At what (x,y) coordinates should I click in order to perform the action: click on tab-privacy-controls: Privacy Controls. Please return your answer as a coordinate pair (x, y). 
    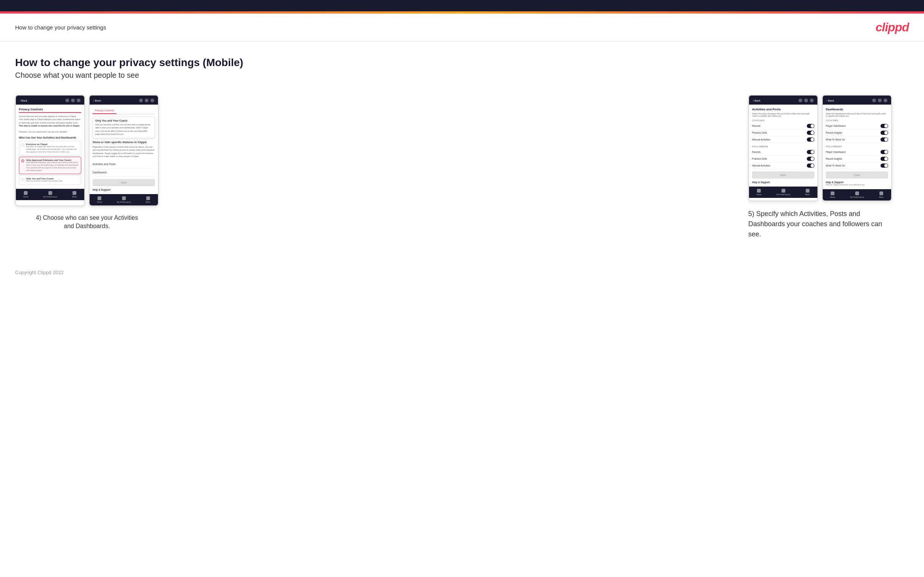
    Looking at the image, I should click on (105, 111).